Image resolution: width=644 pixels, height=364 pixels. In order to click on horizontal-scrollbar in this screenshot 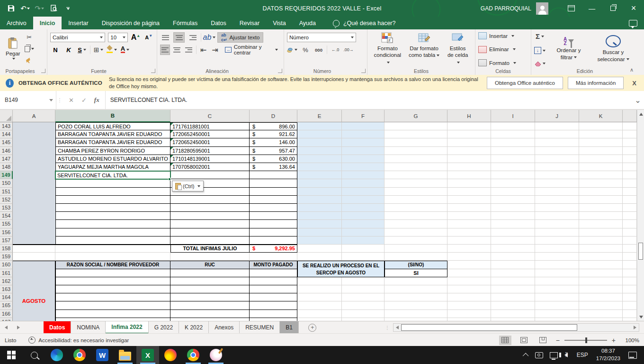, I will do `click(516, 328)`.